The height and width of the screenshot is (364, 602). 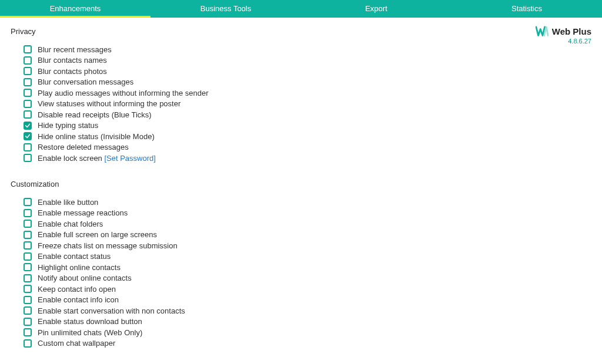 I want to click on option-label: Enable lock screen [Set Password], so click(x=96, y=159).